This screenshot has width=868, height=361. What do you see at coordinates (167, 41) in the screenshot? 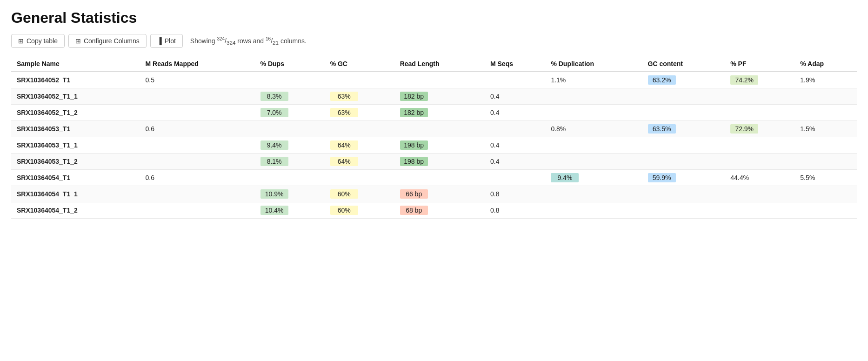
I see `plot-button: ▐ Plot` at bounding box center [167, 41].